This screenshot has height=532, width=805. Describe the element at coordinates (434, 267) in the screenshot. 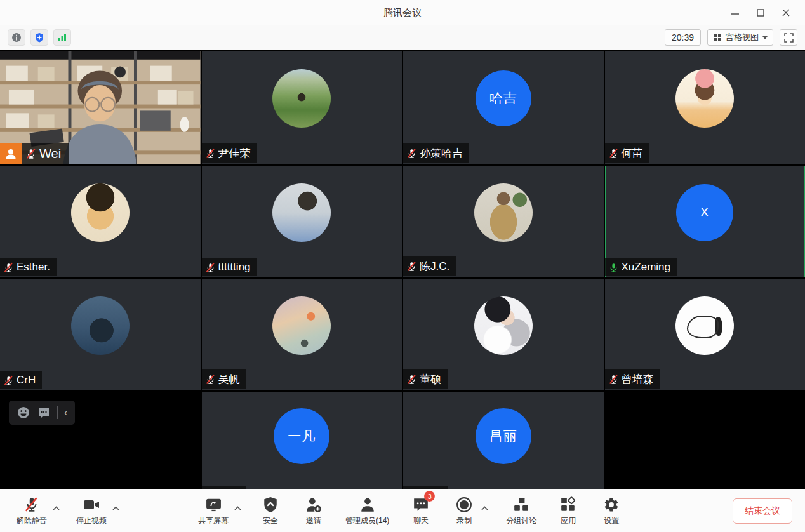

I see `participant-name: 陈J.C.` at that location.